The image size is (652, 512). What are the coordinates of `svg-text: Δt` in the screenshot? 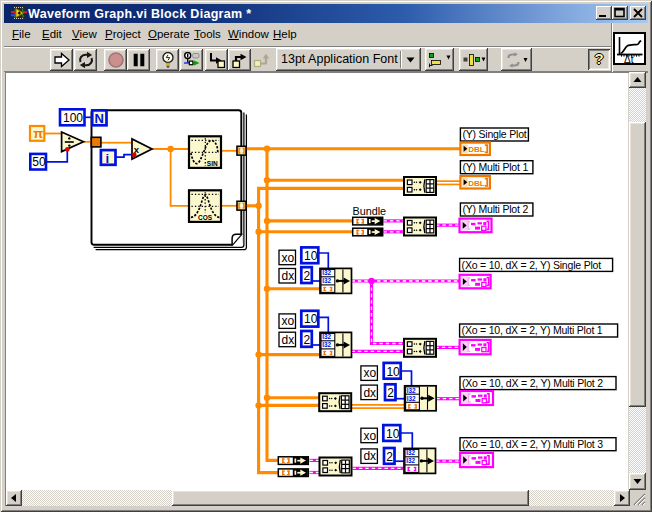 It's located at (629, 59).